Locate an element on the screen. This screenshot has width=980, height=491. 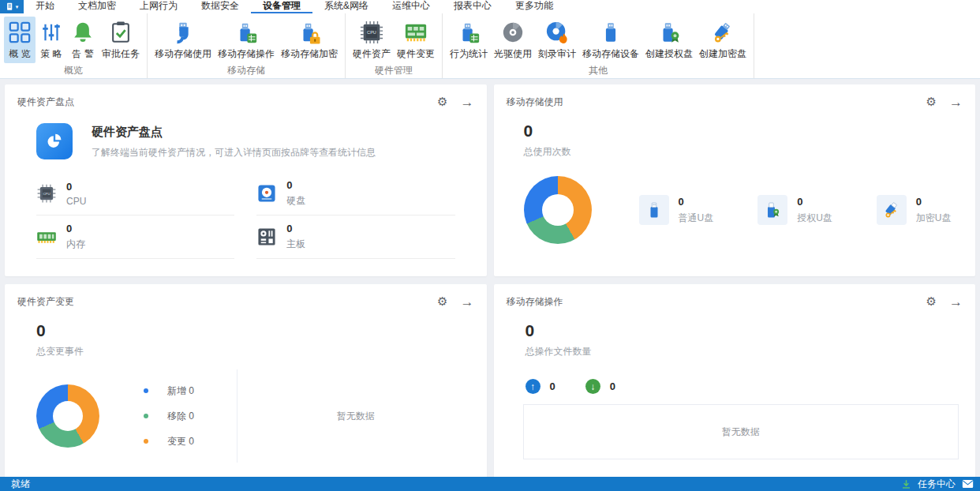
card-title: 硬件资产盘点 is located at coordinates (46, 103).